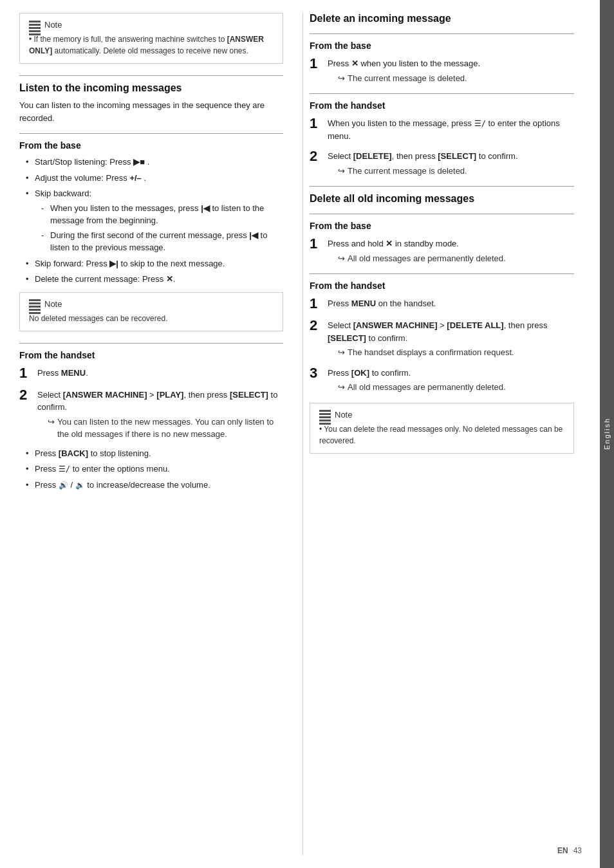 The height and width of the screenshot is (868, 614). What do you see at coordinates (451, 353) in the screenshot?
I see `del-all-handset-result-2: ↪ The handset displays a confirmation re…` at bounding box center [451, 353].